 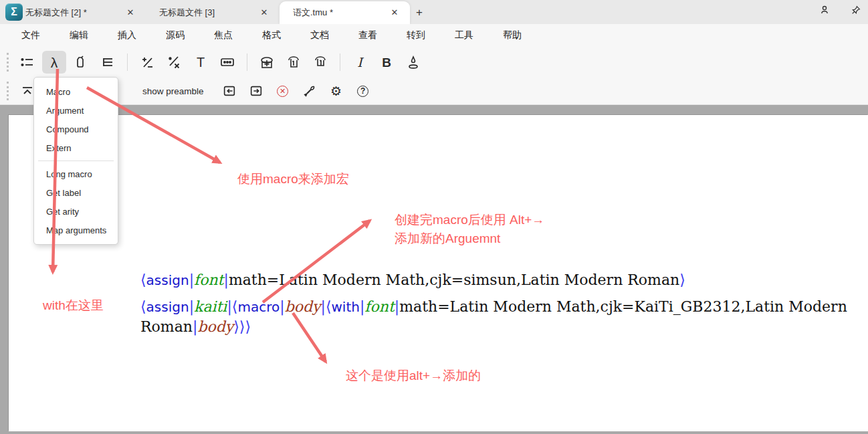 What do you see at coordinates (320, 35) in the screenshot?
I see `menu-document: 文档` at bounding box center [320, 35].